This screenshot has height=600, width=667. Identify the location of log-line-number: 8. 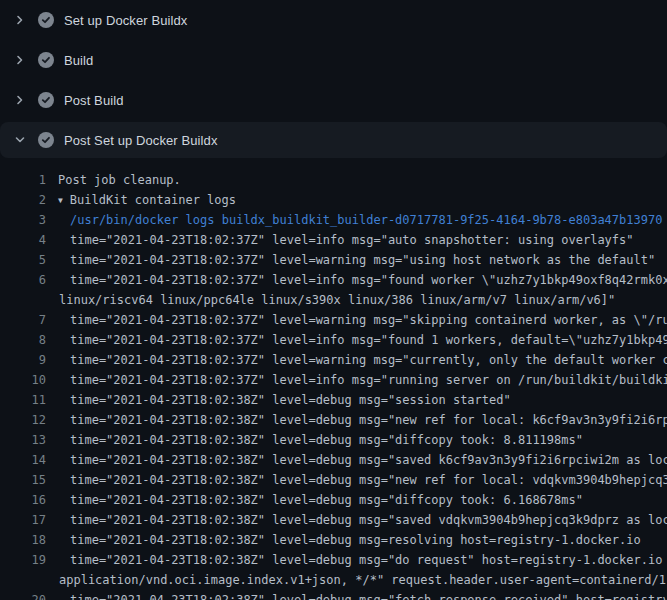
(23, 340).